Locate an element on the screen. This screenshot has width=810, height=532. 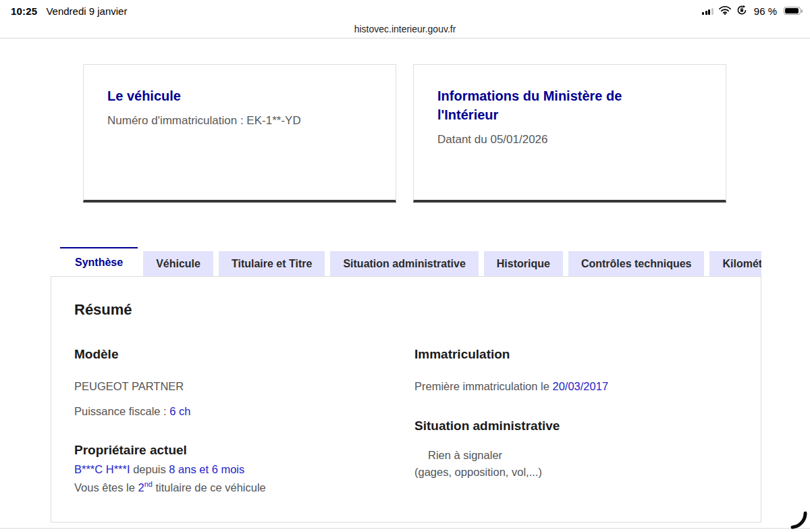
vehicle-card-title: Le véhicule is located at coordinates (240, 96).